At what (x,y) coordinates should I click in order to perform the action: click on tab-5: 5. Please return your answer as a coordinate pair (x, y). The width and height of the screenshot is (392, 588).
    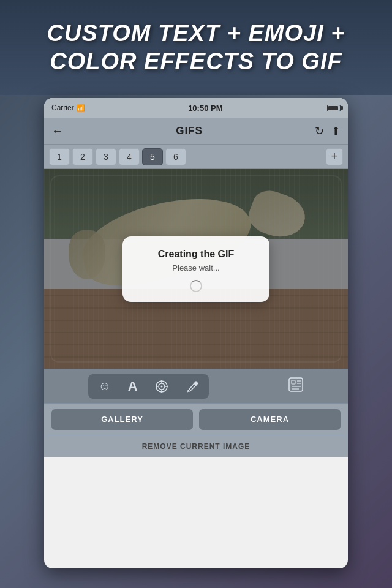
    Looking at the image, I should click on (153, 157).